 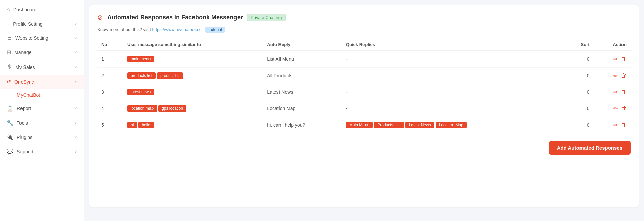 What do you see at coordinates (24, 108) in the screenshot?
I see `sidebar-label-report: Report` at bounding box center [24, 108].